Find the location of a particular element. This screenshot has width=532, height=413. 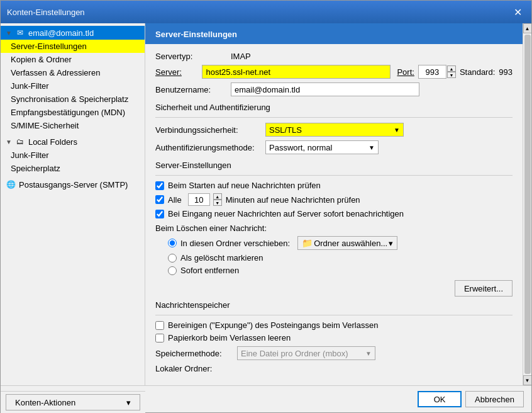

delete-section-label: Beim Löschen einer Nachricht: is located at coordinates (211, 228).